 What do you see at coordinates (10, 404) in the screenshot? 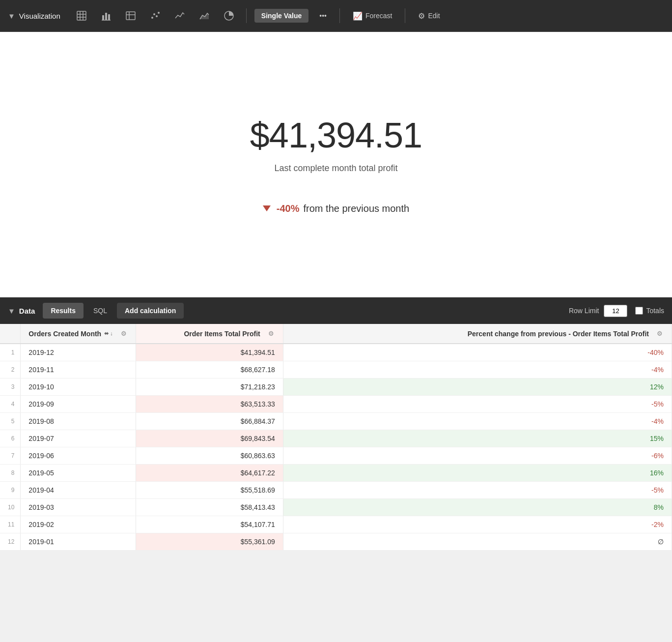
I see `cell-row-num: 4` at bounding box center [10, 404].